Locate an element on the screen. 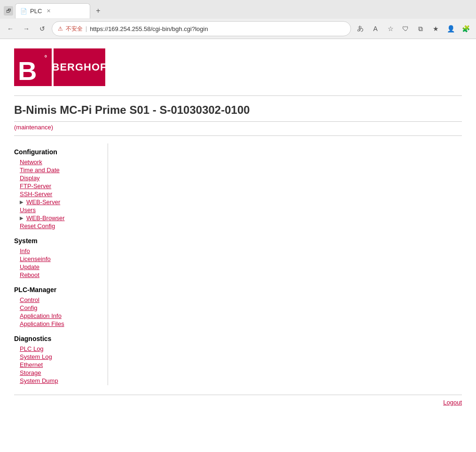  sidebar-section-title-1: System is located at coordinates (57, 241).